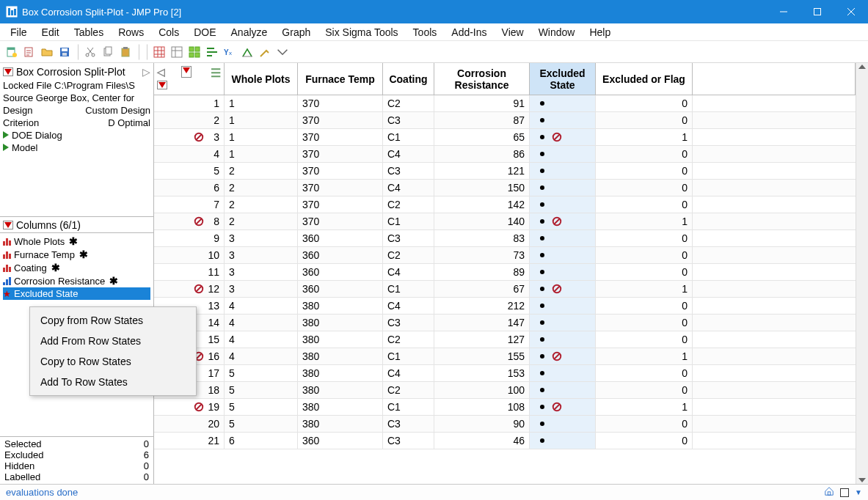 The width and height of the screenshot is (868, 500). Describe the element at coordinates (858, 493) in the screenshot. I see `dropdown-icon: ▼` at that location.